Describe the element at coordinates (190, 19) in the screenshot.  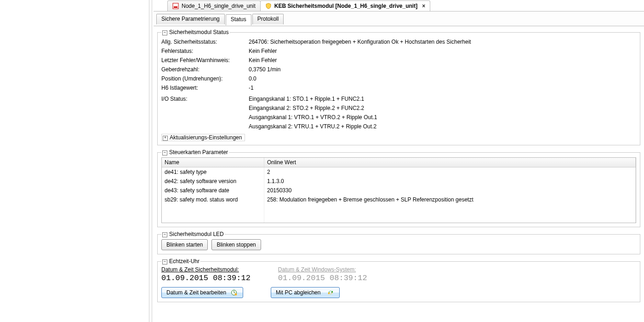
I see `tab-sichere-parametrierung: Sichere Parametrierung` at that location.